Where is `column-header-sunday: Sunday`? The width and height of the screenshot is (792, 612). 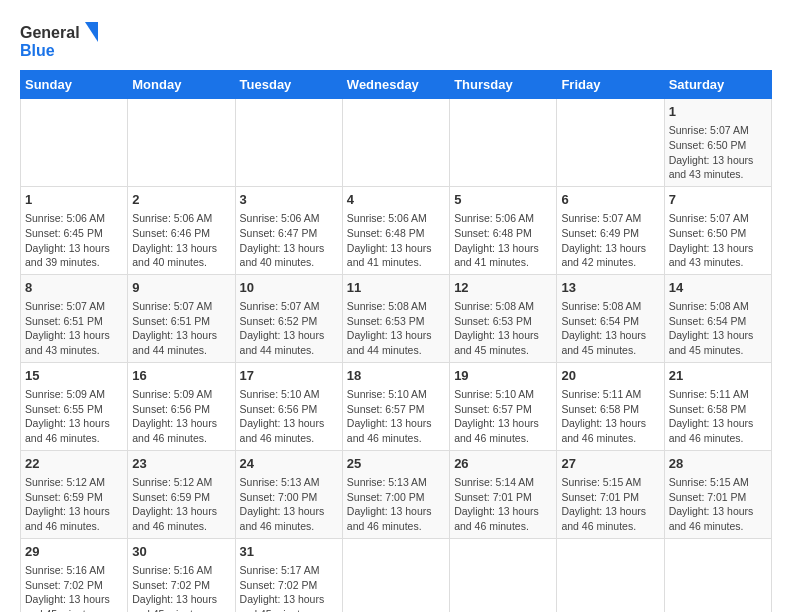 column-header-sunday: Sunday is located at coordinates (74, 85).